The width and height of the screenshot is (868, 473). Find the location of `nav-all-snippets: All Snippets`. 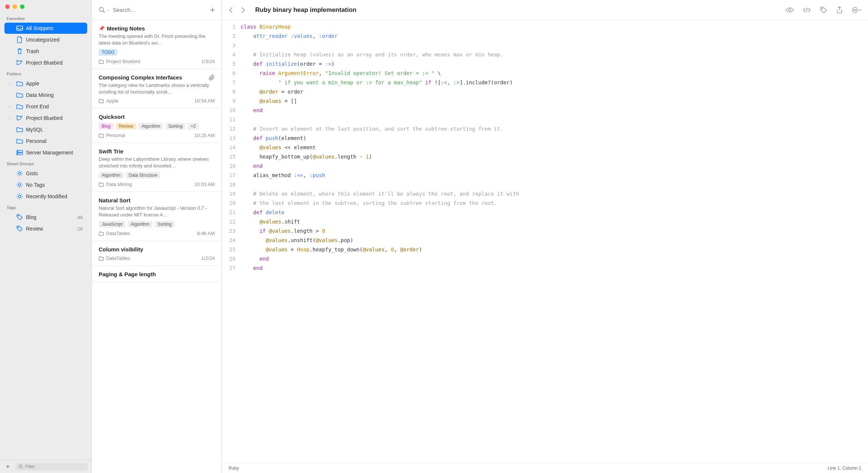

nav-all-snippets: All Snippets is located at coordinates (46, 28).